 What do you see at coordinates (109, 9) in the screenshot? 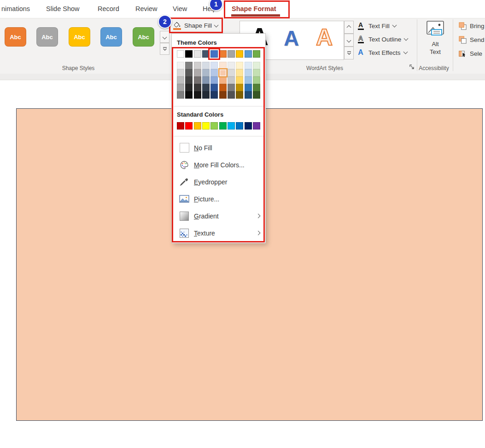
I see `tab-record: Record` at bounding box center [109, 9].